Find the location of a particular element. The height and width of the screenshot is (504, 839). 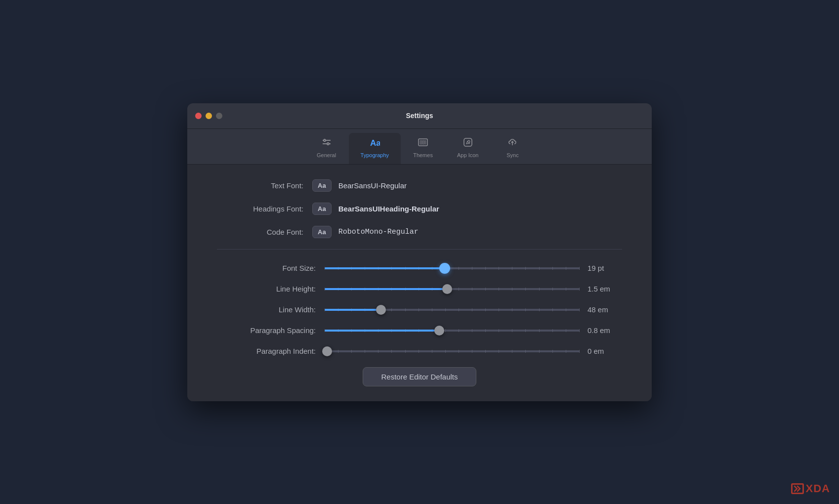

sync-icon is located at coordinates (512, 143).